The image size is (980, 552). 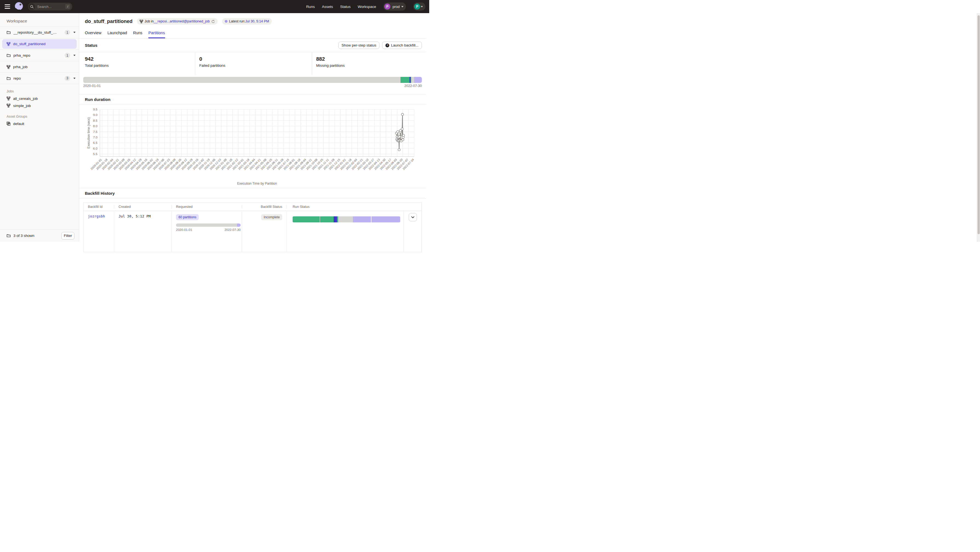 What do you see at coordinates (95, 138) in the screenshot?
I see `svg-text: 7.0` at bounding box center [95, 138].